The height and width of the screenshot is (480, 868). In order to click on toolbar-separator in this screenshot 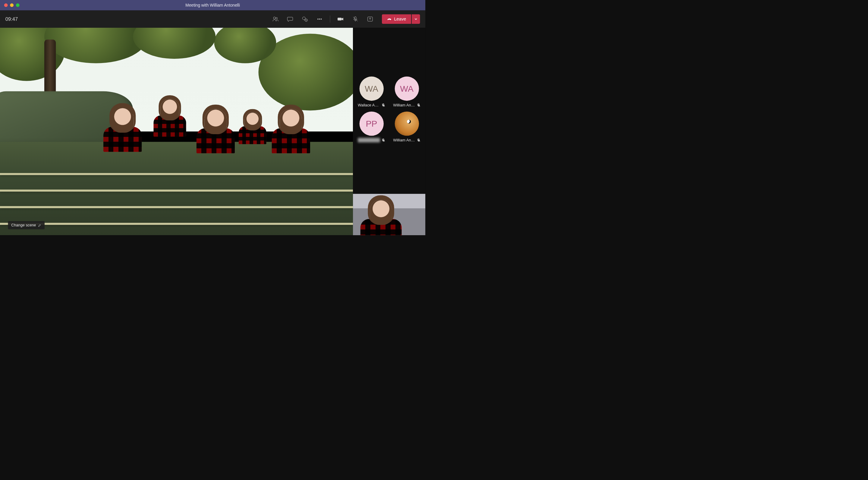, I will do `click(330, 19)`.